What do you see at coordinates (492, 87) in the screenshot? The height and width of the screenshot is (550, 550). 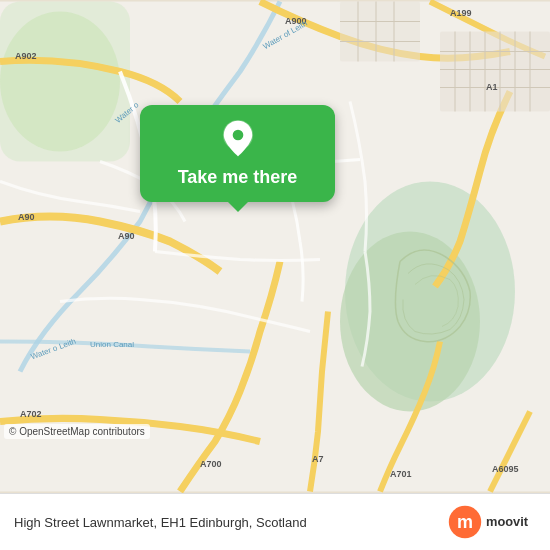 I see `svg-text: A1` at bounding box center [492, 87].